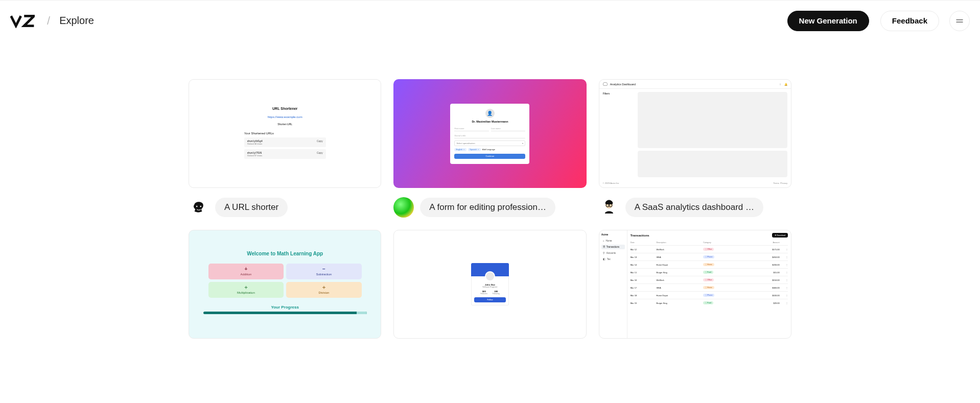 This screenshot has width=980, height=403. Describe the element at coordinates (489, 284) in the screenshot. I see `card-thumbnail-mobile-profile: John Doe Software Engineer 500Followers …` at that location.